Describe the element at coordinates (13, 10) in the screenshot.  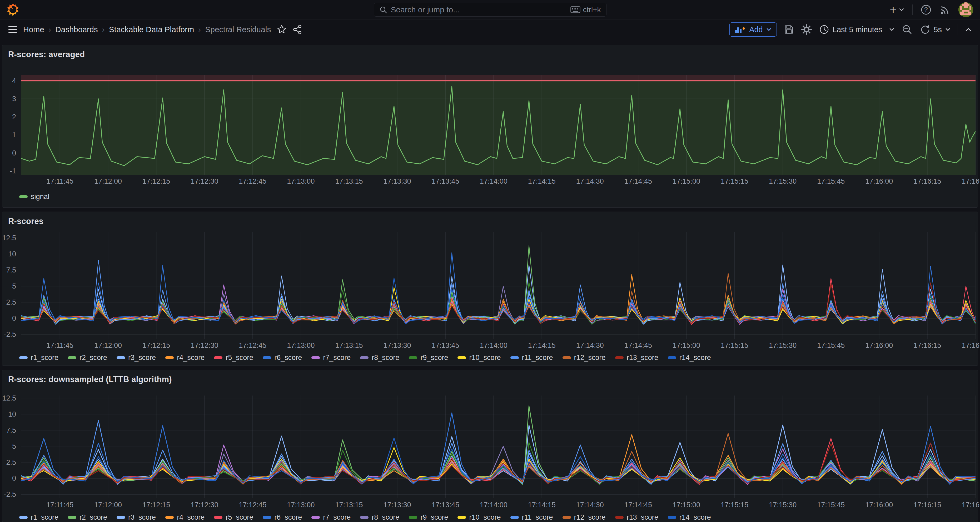
I see `grafana-logo-icon` at that location.